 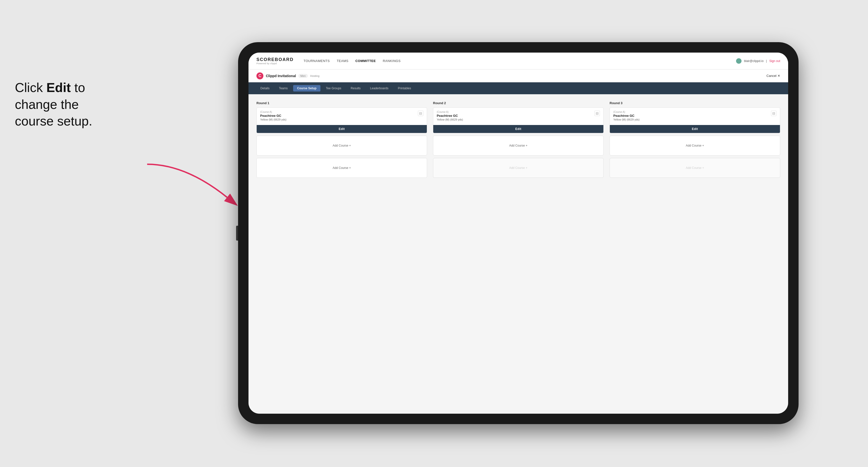 What do you see at coordinates (392, 61) in the screenshot?
I see `nav-rankings: RANKINGS` at bounding box center [392, 61].